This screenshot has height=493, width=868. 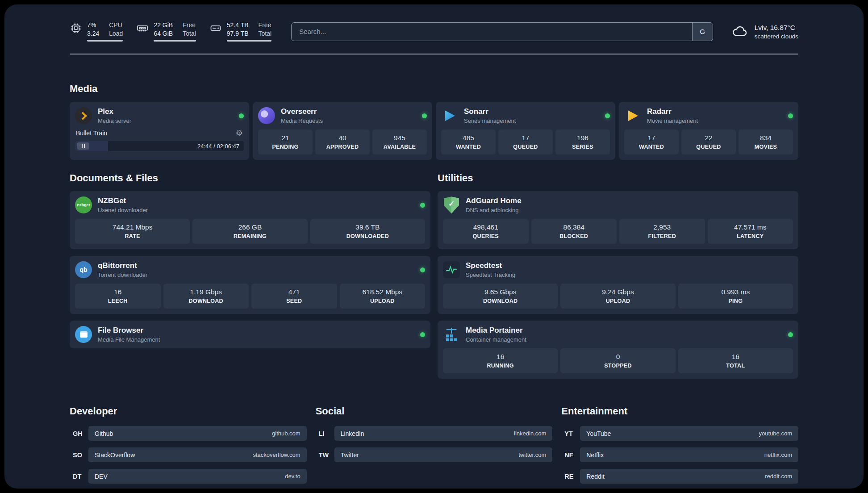 What do you see at coordinates (766, 142) in the screenshot?
I see `stat-tile: 834 MOVIES` at bounding box center [766, 142].